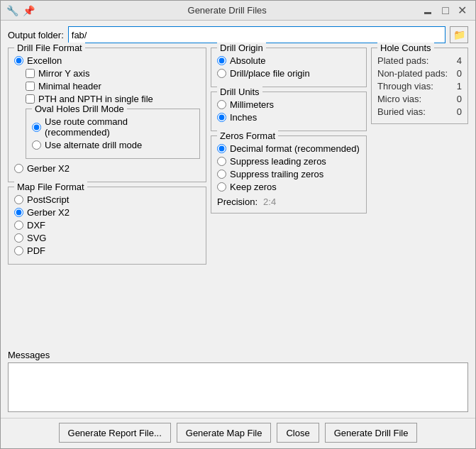  Describe the element at coordinates (420, 87) in the screenshot. I see `hole-counts-content: Plated pads: 4 Non-plated pads: 0 Throug…` at that location.